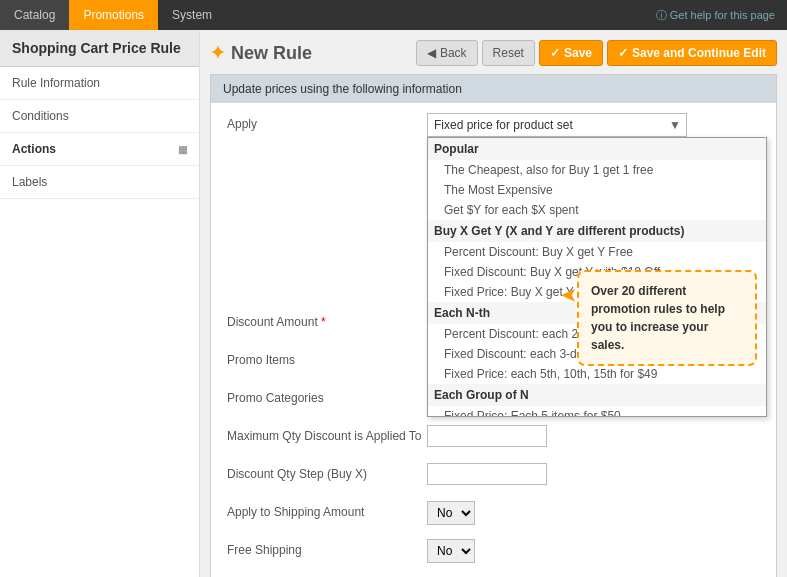 The height and width of the screenshot is (577, 787). I want to click on sidebar-title: Shopping Cart Price Rule, so click(100, 48).